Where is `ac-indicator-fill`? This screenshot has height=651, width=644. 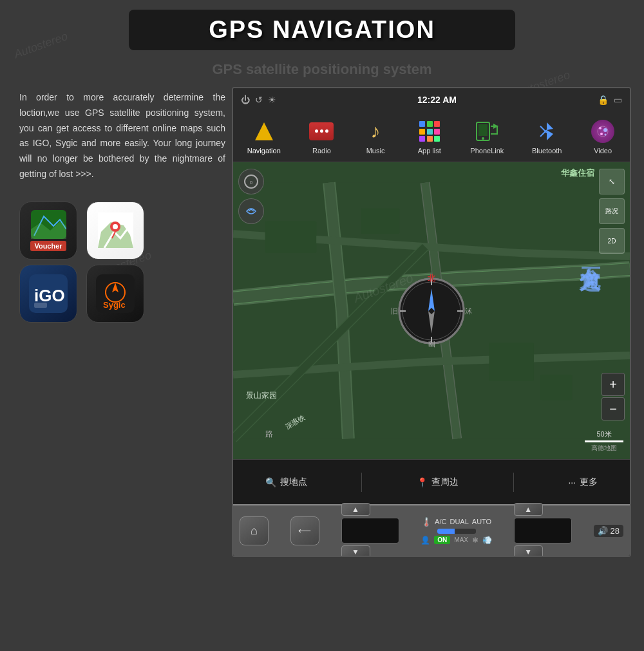
ac-indicator-fill is located at coordinates (446, 531).